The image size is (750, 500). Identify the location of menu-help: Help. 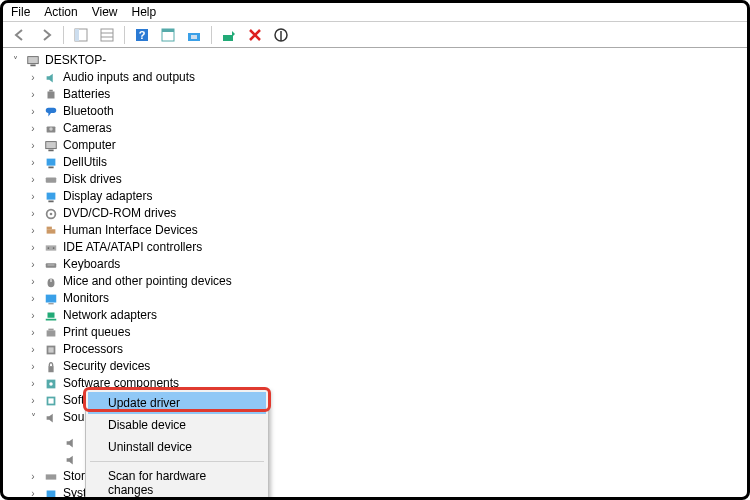
(144, 12).